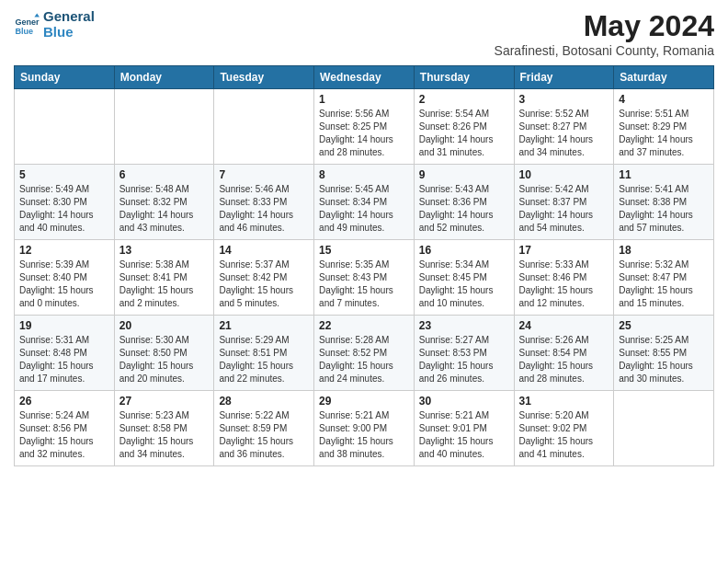 Image resolution: width=728 pixels, height=563 pixels. I want to click on day-info: Sunrise: 5:39 AM Sunset: 8:40 PM Dayligh…, so click(64, 284).